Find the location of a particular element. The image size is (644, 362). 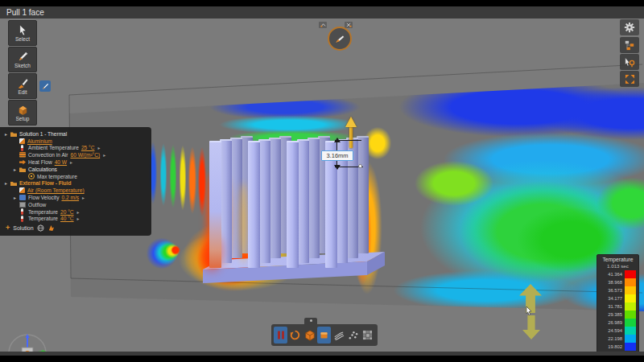

display-box-icon is located at coordinates (324, 335).